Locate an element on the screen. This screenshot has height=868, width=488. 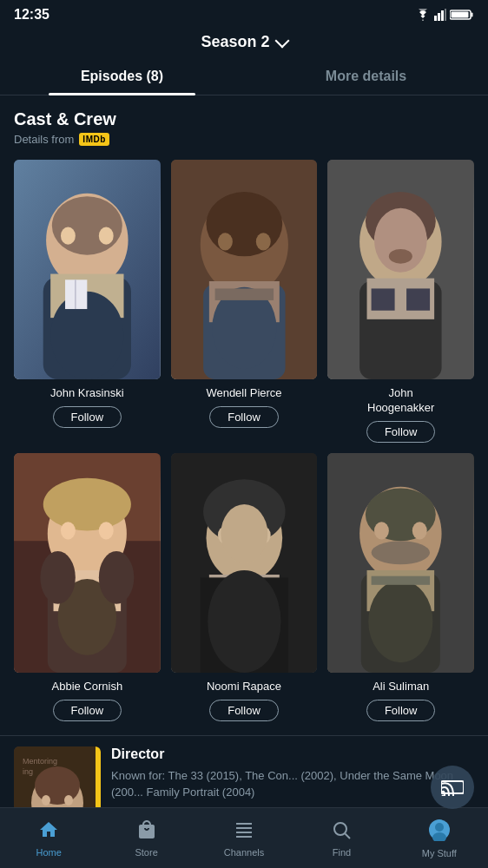
nav-item-channels: Channels is located at coordinates (244, 838).